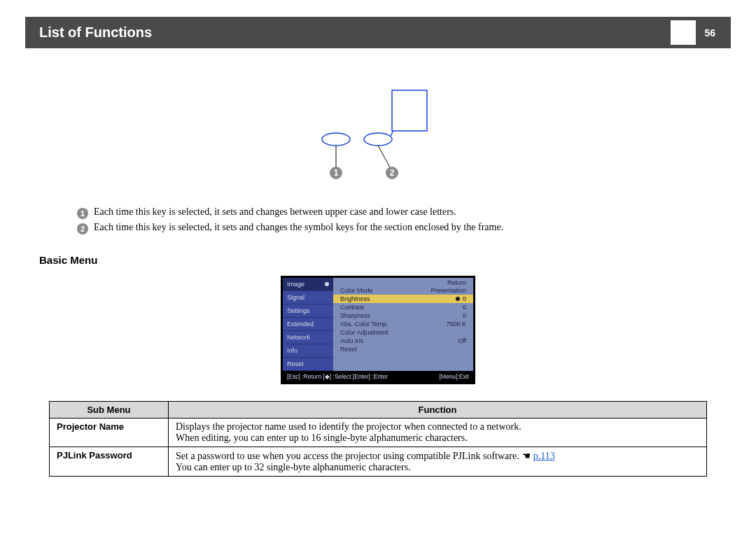 This screenshot has height=534, width=756. What do you see at coordinates (378, 32) in the screenshot?
I see `page-header: List of Functions 56` at bounding box center [378, 32].